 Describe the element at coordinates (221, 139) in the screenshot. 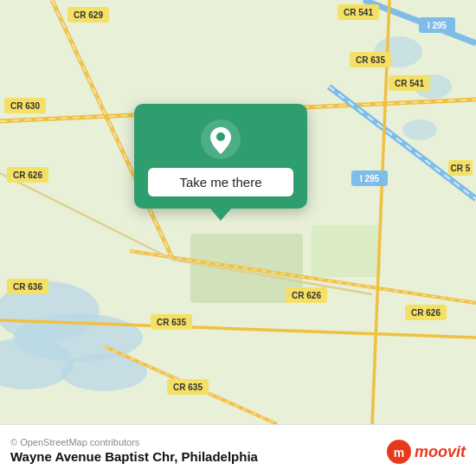

I see `location-pin-icon` at that location.